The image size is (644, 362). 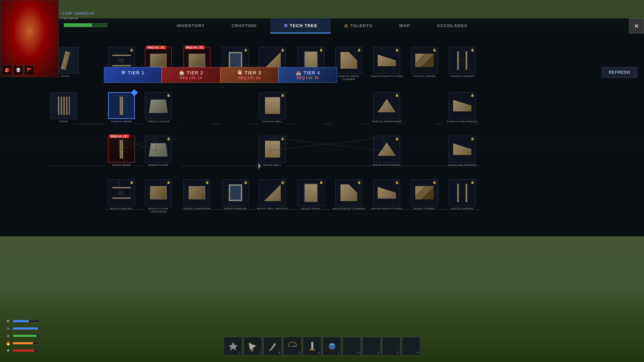 I want to click on skull-status-icon: ☠, so click(x=8, y=336).